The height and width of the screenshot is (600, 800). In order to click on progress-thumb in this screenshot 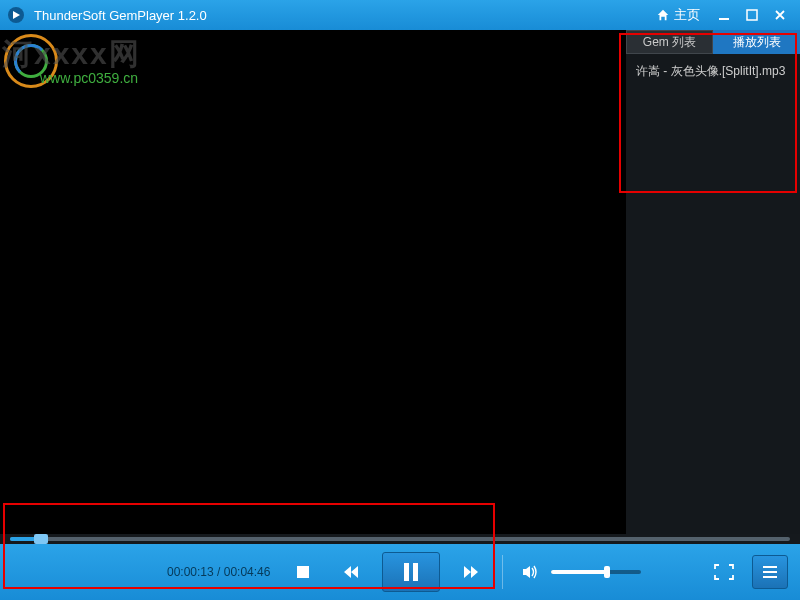, I will do `click(41, 539)`.